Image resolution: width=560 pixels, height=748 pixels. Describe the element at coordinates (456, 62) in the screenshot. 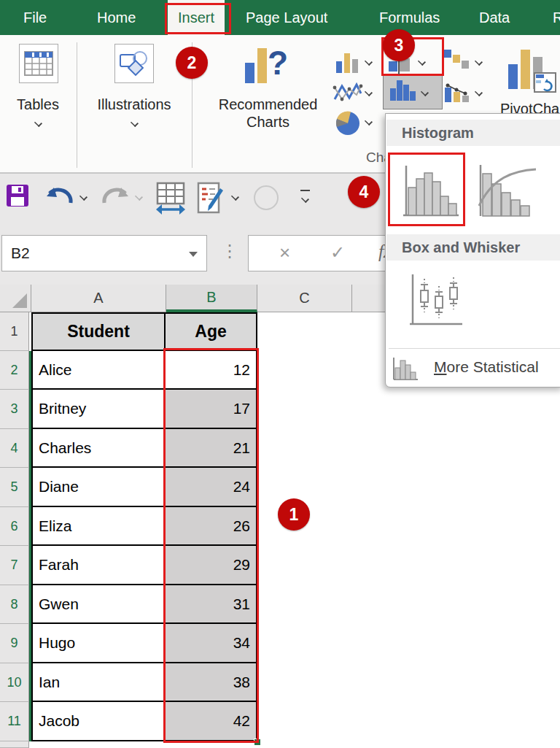

I see `waterfall-chart-icon` at that location.